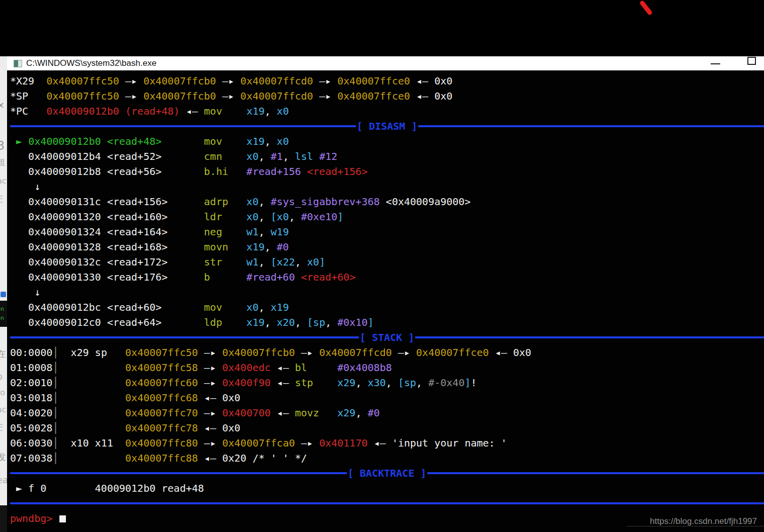  I want to click on disasm-line: 0x4000901330 <read+176> b #read+60 <read…, so click(387, 277).